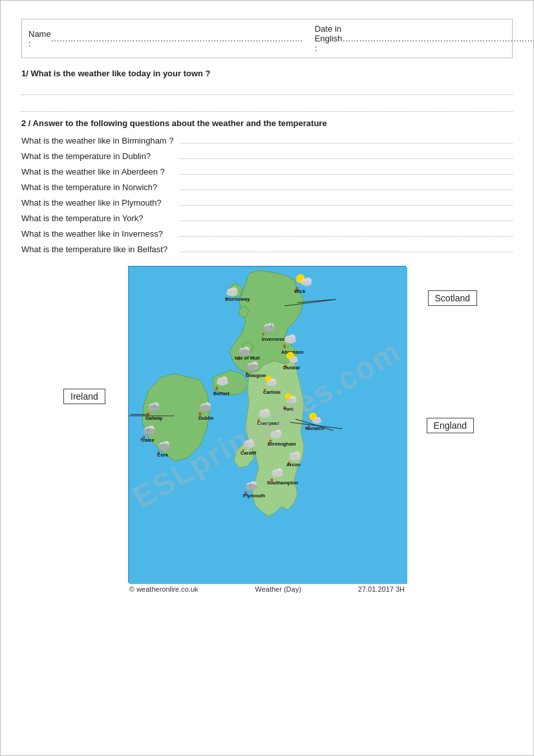 This screenshot has height=756, width=534. What do you see at coordinates (315, 428) in the screenshot?
I see `svg-text: Norwich` at bounding box center [315, 428].